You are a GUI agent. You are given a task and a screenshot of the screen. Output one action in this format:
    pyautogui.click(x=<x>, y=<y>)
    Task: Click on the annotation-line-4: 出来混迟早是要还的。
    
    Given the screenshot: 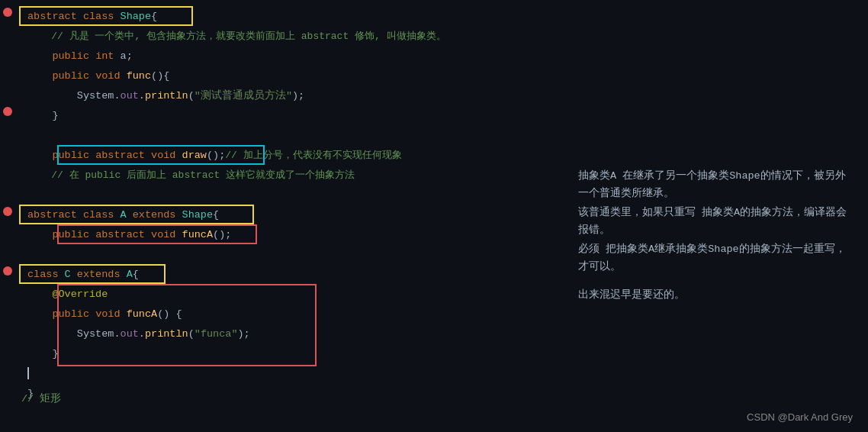 What is the action you would take?
    pyautogui.click(x=715, y=296)
    